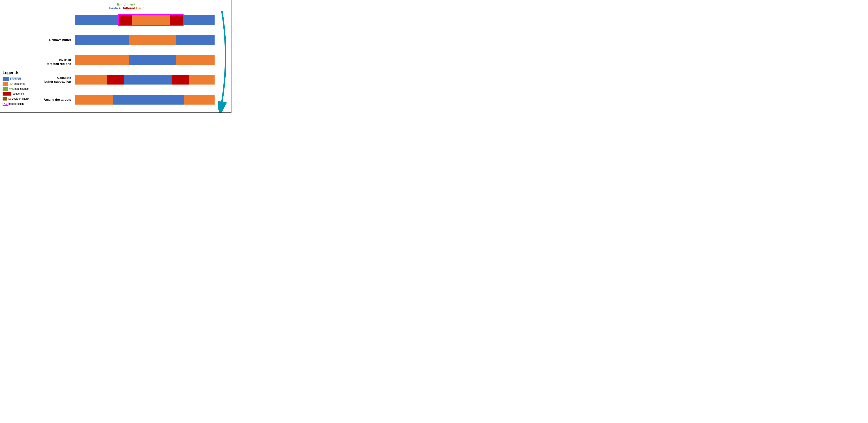 This screenshot has height=423, width=868. Describe the element at coordinates (16, 79) in the screenshot. I see `genome-label: Genome` at that location.